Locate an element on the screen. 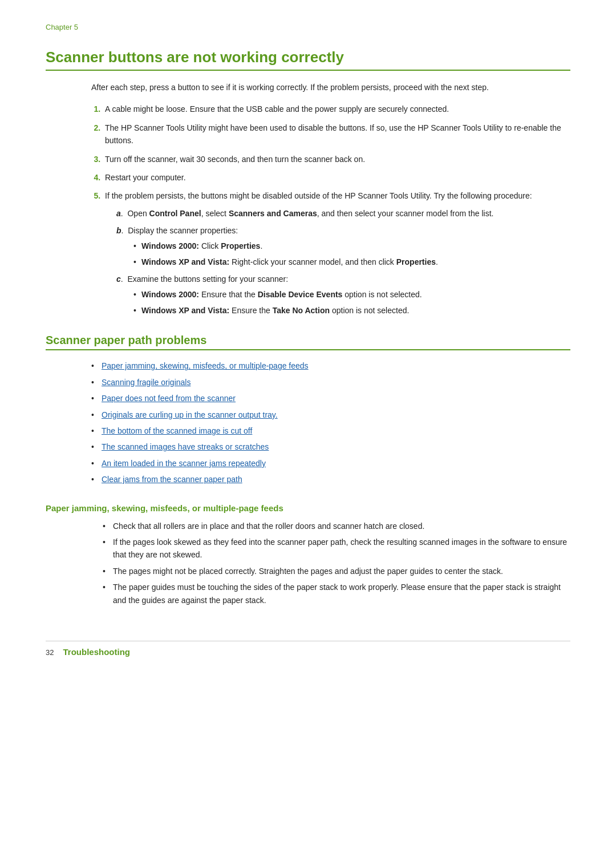 The width and height of the screenshot is (616, 853). link-paper-jamming: Paper jamming, skewing, misfeeds, or mul… is located at coordinates (205, 366).